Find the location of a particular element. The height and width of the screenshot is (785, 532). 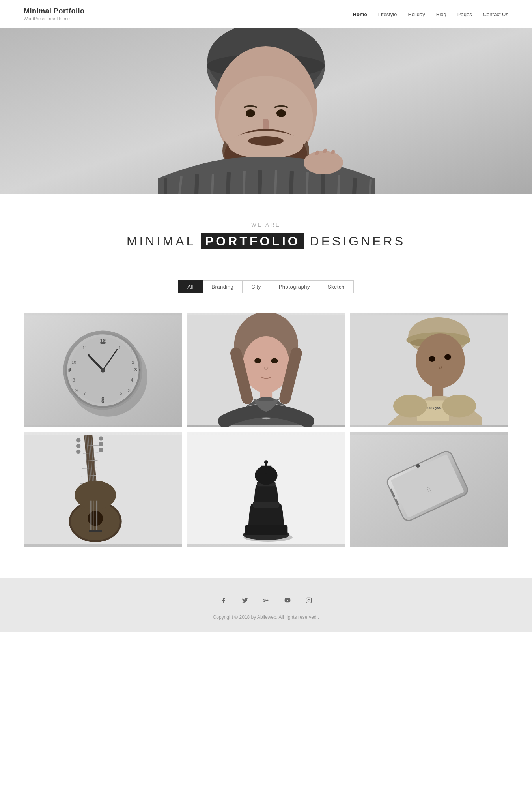

instagram-icon is located at coordinates (309, 600).